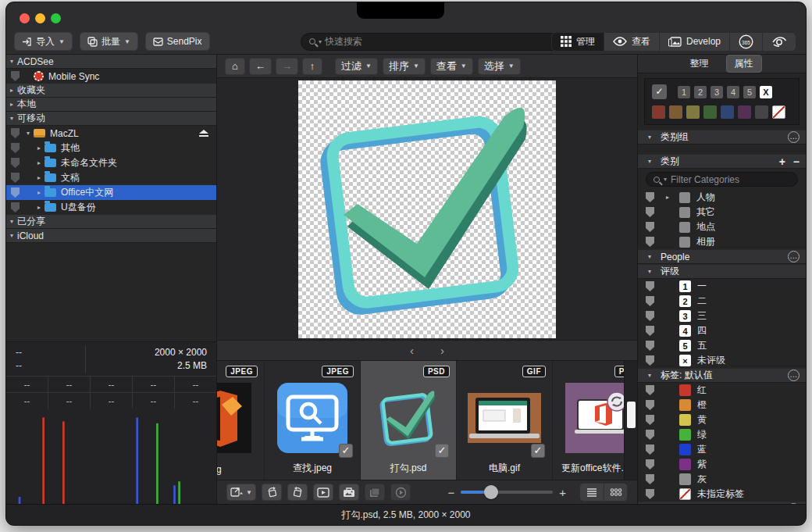 Image resolution: width=812 pixels, height=532 pixels. Describe the element at coordinates (312, 66) in the screenshot. I see `up-button: ↑` at that location.